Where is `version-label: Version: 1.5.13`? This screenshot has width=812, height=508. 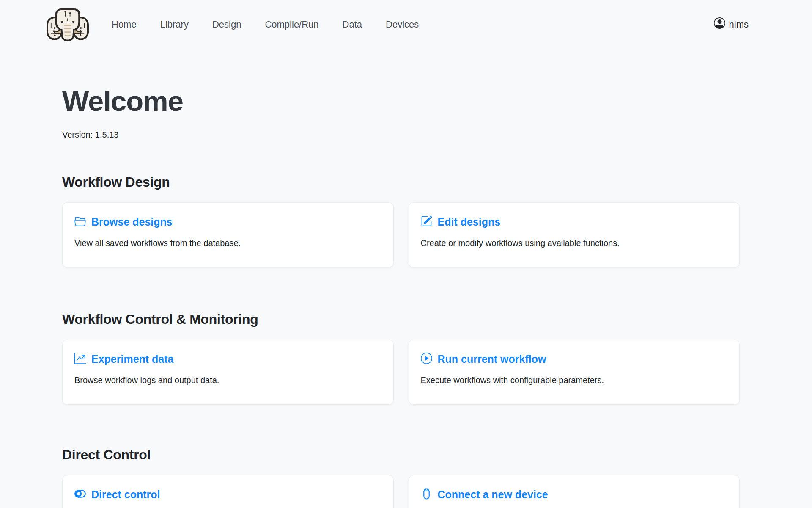 version-label: Version: 1.5.13 is located at coordinates (401, 135).